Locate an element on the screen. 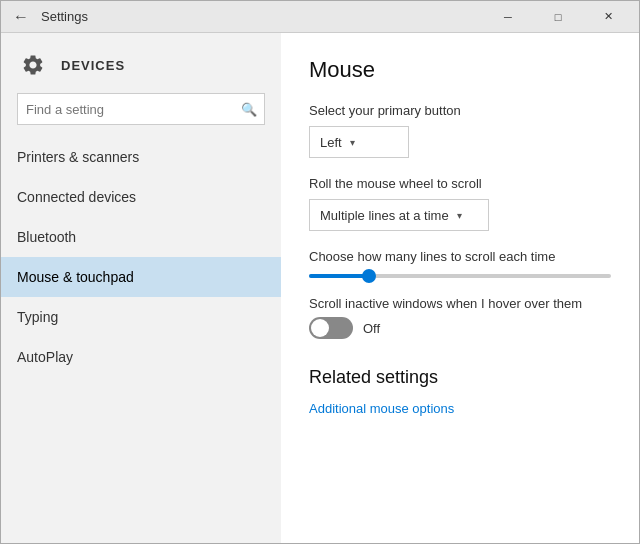 This screenshot has width=640, height=544. toggle-row: Off is located at coordinates (460, 328).